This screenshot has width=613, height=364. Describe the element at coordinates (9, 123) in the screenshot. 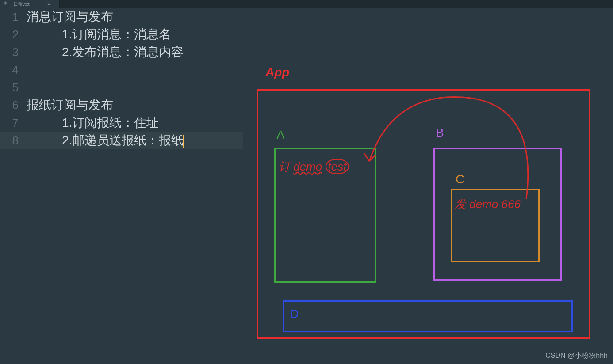

I see `line-number: 7` at that location.